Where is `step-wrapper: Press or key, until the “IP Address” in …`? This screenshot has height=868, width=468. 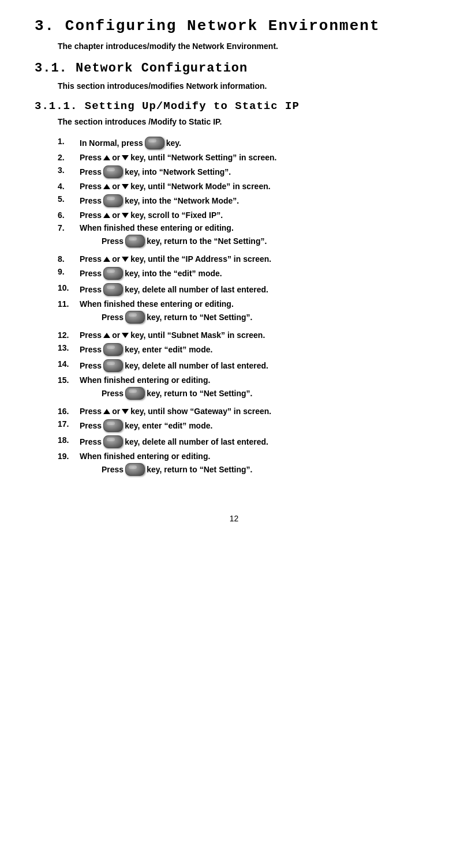
step-wrapper: Press or key, until the “IP Address” in … is located at coordinates (175, 259).